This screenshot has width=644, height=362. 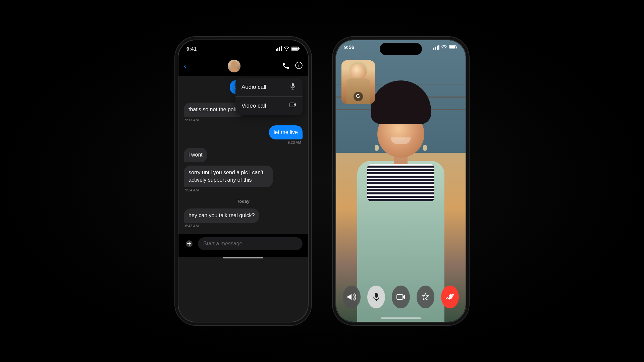 I want to click on message-bubble: let me live, so click(x=286, y=132).